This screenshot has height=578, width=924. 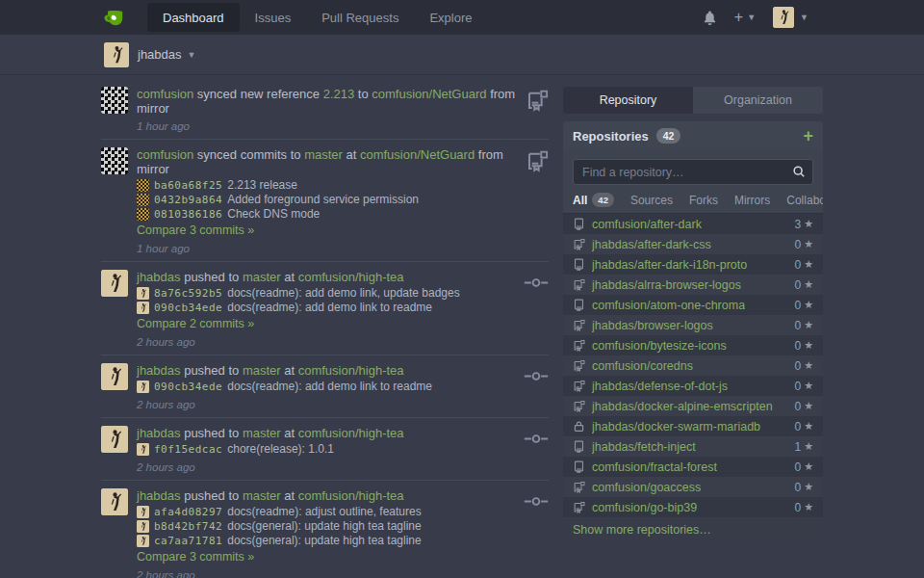 I want to click on filter-forks: Forks, so click(x=704, y=200).